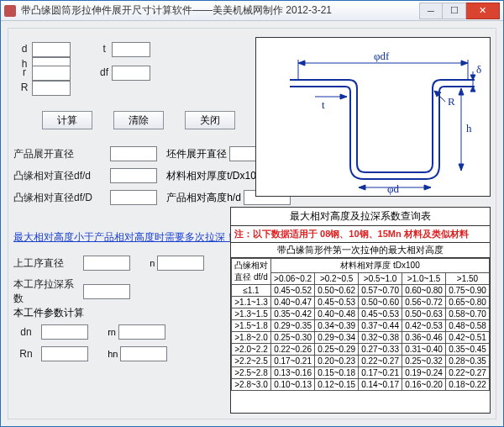 The width and height of the screenshot is (504, 427). I want to click on row-key: >2.2~2.5, so click(252, 361).